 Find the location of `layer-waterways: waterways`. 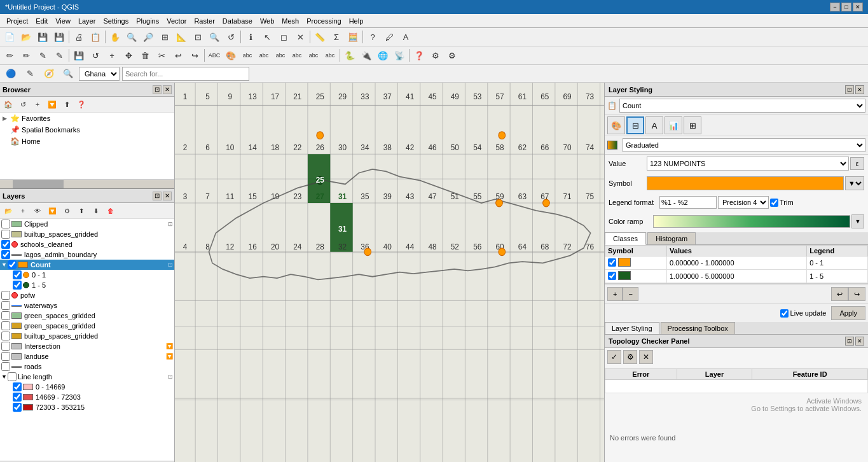

layer-waterways: waterways is located at coordinates (87, 305).